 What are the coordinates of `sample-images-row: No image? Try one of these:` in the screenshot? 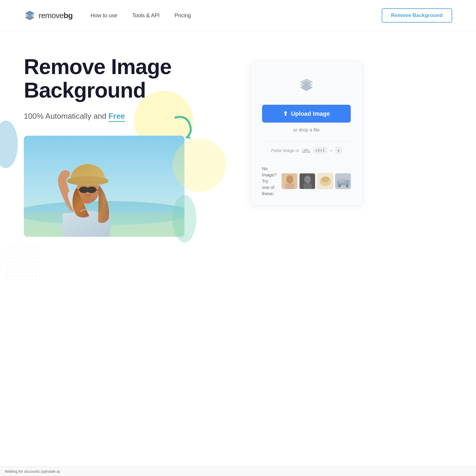 It's located at (306, 181).